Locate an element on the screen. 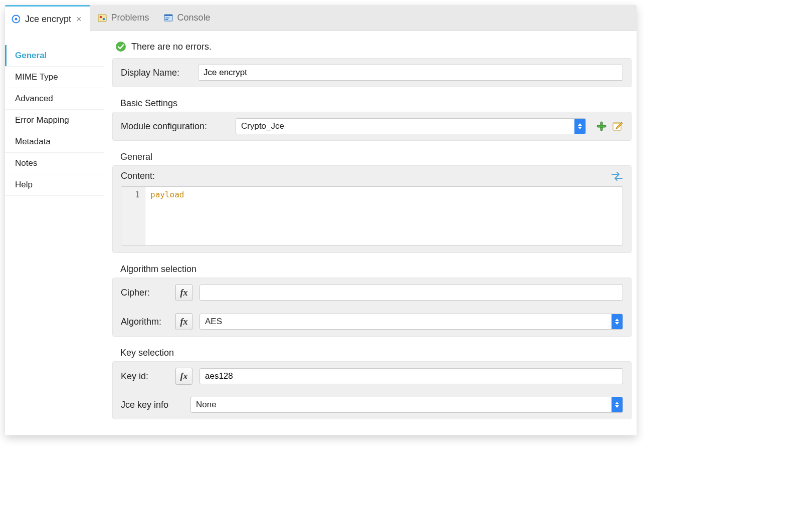 Image resolution: width=812 pixels, height=527 pixels. sidebar-item-advanced: Advanced is located at coordinates (54, 98).